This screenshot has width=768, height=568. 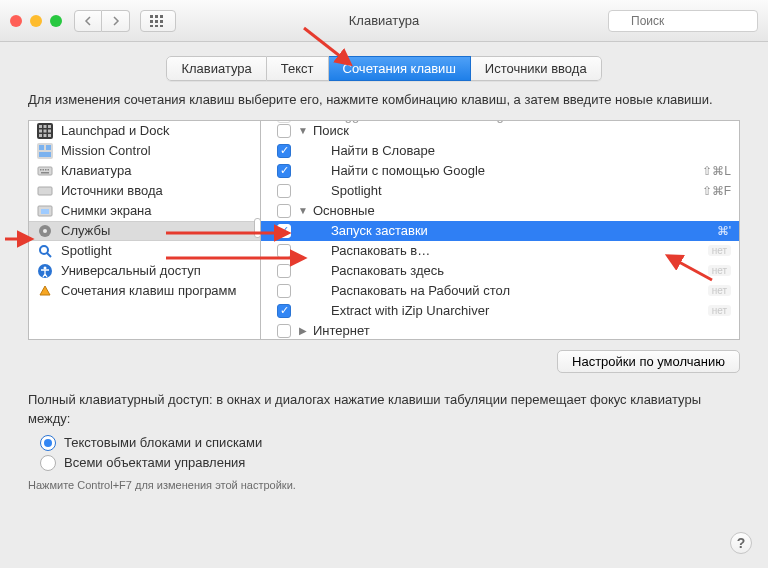 What do you see at coordinates (115, 130) in the screenshot?
I see `category-label: Launchpad и Dock` at bounding box center [115, 130].